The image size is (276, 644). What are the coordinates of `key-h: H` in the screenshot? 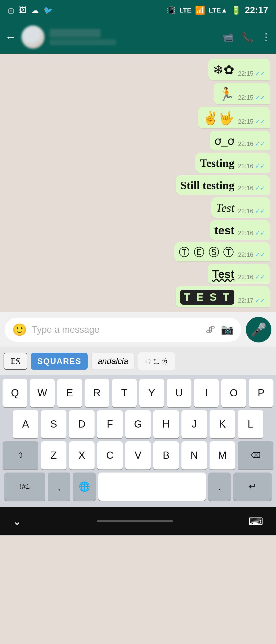 It's located at (166, 424).